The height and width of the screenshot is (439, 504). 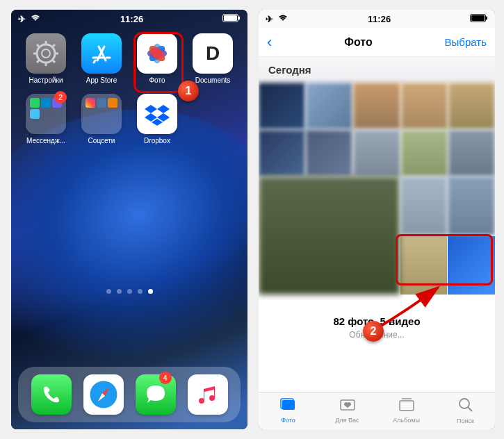 I want to click on select-button: Выбрать, so click(x=466, y=42).